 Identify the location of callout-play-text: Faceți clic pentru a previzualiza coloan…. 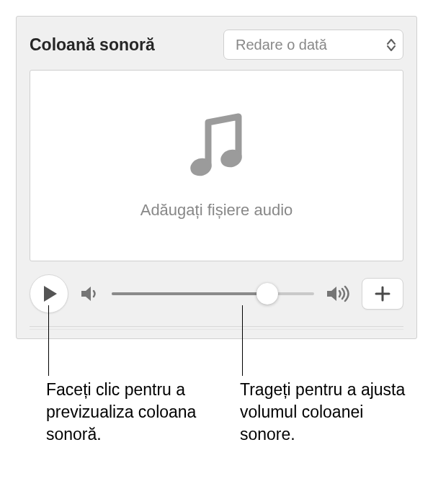
(125, 412).